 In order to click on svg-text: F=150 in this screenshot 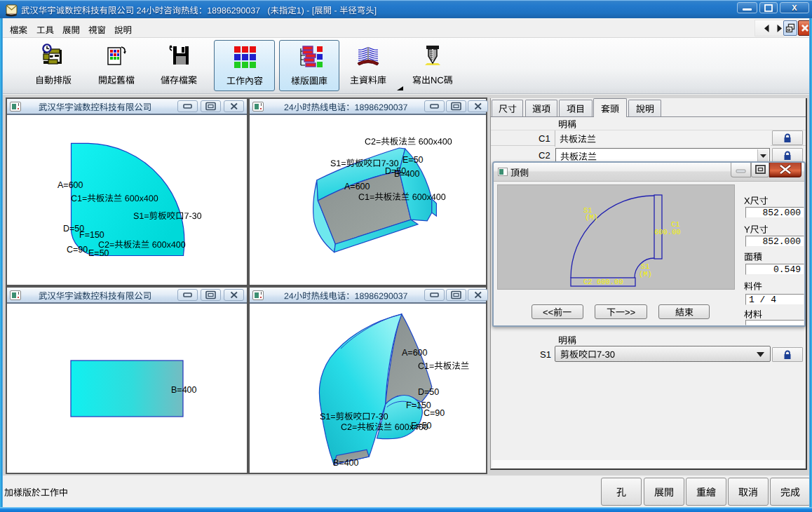, I will do `click(92, 235)`.